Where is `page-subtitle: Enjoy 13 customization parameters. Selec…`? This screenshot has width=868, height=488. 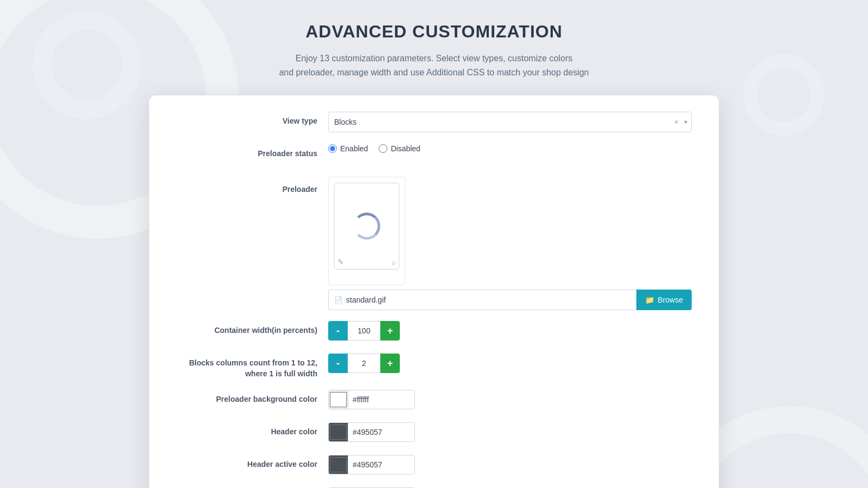 page-subtitle: Enjoy 13 customization parameters. Selec… is located at coordinates (434, 65).